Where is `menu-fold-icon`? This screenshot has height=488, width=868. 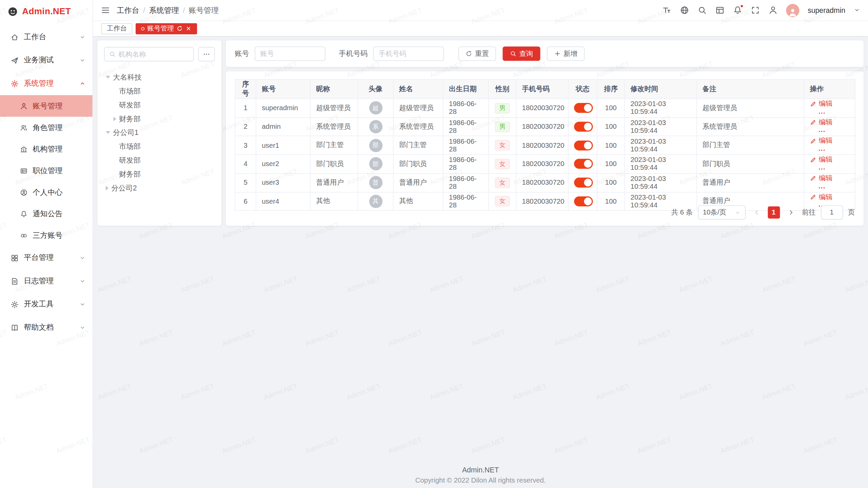 menu-fold-icon is located at coordinates (105, 10).